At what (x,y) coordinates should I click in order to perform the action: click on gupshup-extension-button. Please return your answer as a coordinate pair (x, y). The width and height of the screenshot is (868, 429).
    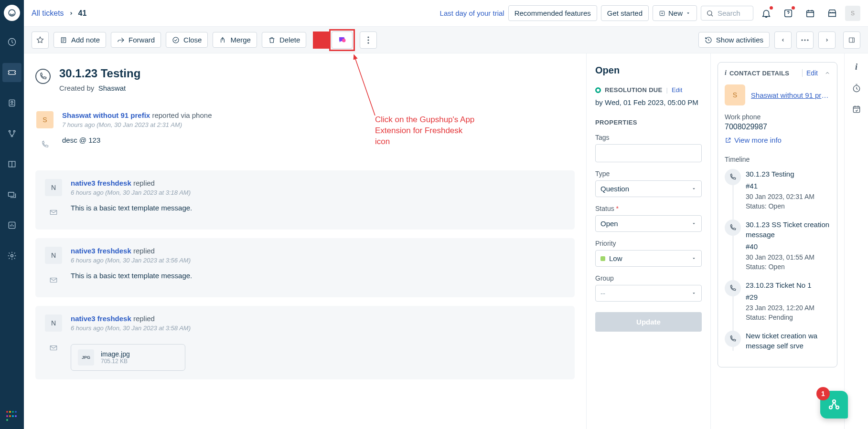
    Looking at the image, I should click on (342, 40).